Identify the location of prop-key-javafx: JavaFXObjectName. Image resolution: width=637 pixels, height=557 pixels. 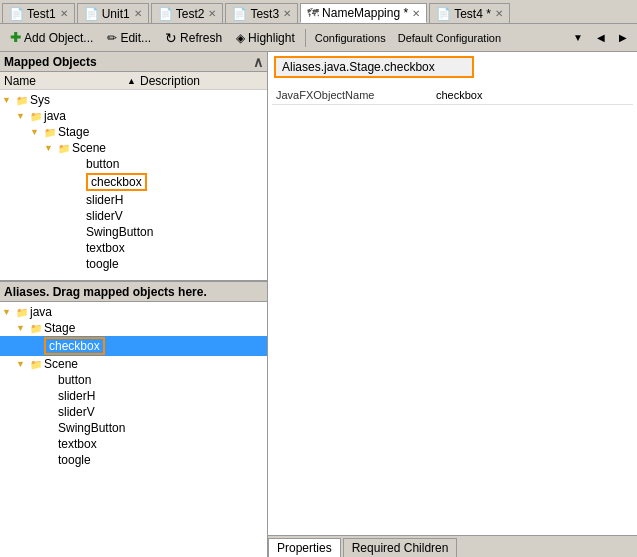
(352, 95).